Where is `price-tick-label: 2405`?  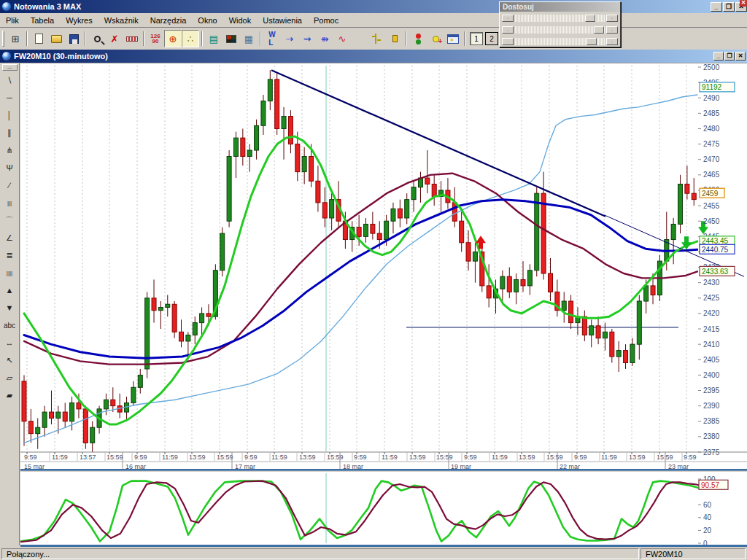
price-tick-label: 2405 is located at coordinates (712, 360).